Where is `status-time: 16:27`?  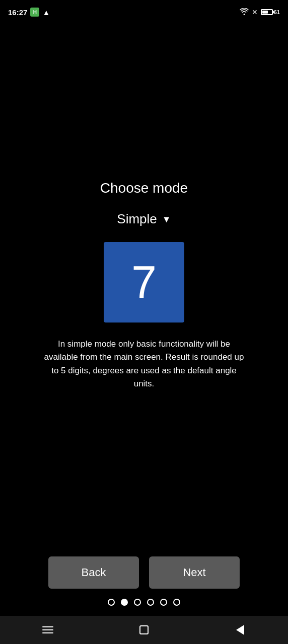
status-time: 16:27 is located at coordinates (18, 12).